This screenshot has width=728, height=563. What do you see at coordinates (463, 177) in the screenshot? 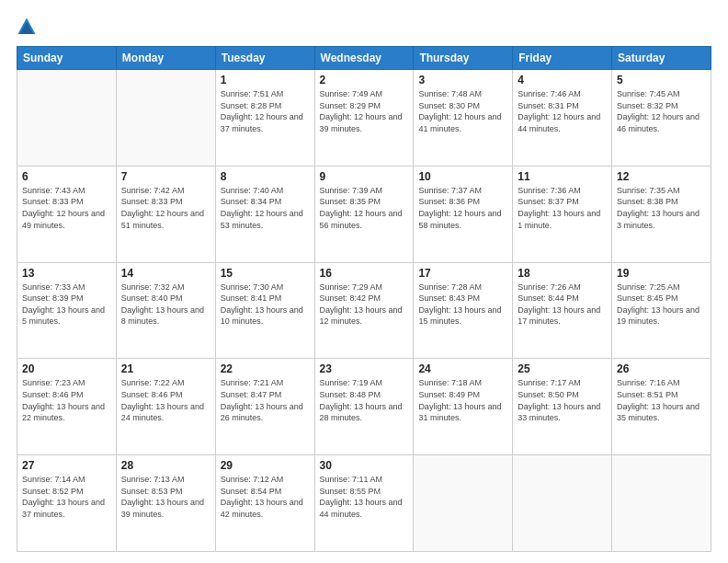
I see `day-number: 10` at bounding box center [463, 177].